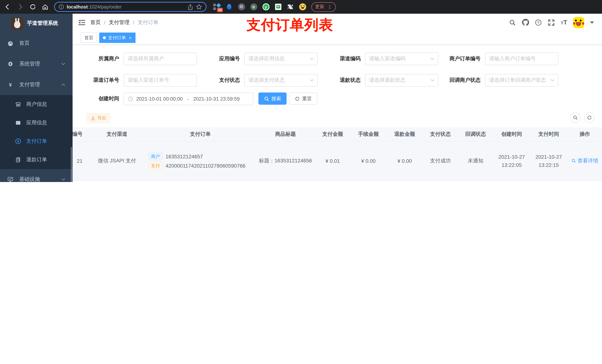 This screenshot has width=602, height=364. I want to click on breadcrumb-item: 首页, so click(96, 22).